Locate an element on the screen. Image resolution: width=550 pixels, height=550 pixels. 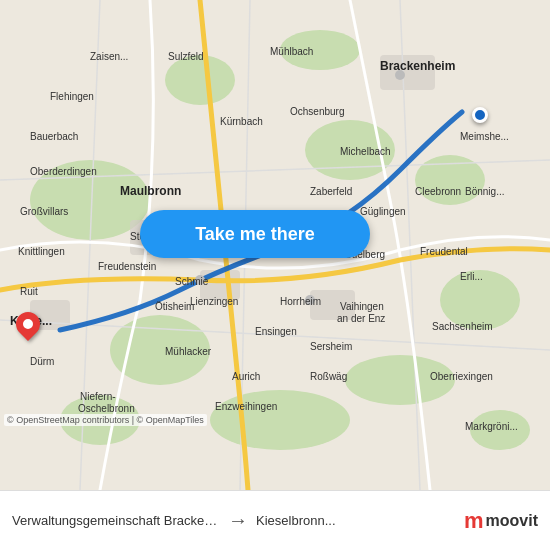
svg-text: Freudental is located at coordinates (444, 252).